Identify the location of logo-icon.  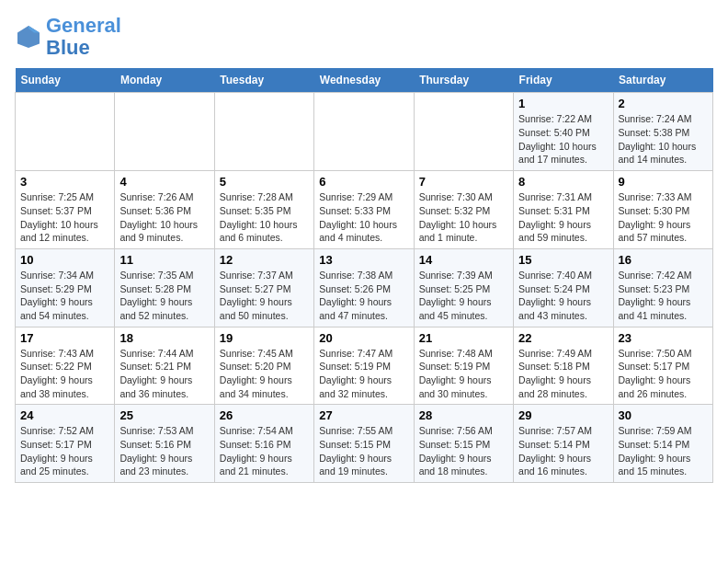
(28, 37).